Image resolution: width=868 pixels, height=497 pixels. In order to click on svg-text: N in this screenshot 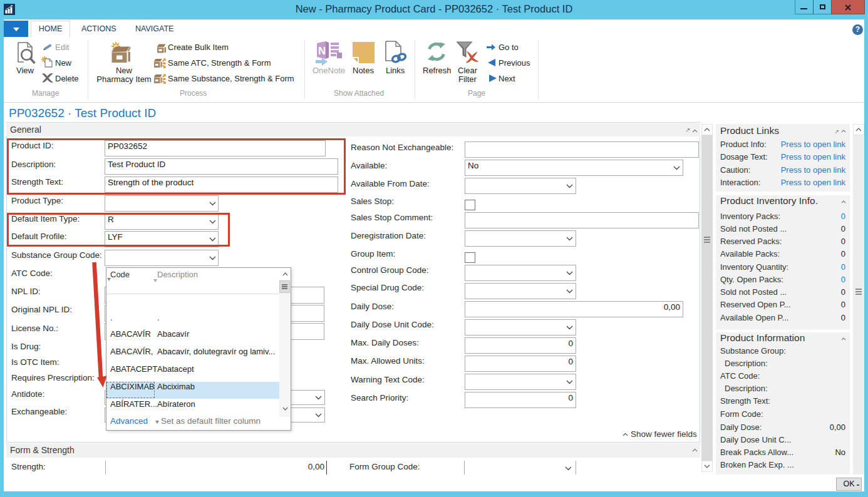, I will do `click(322, 51)`.